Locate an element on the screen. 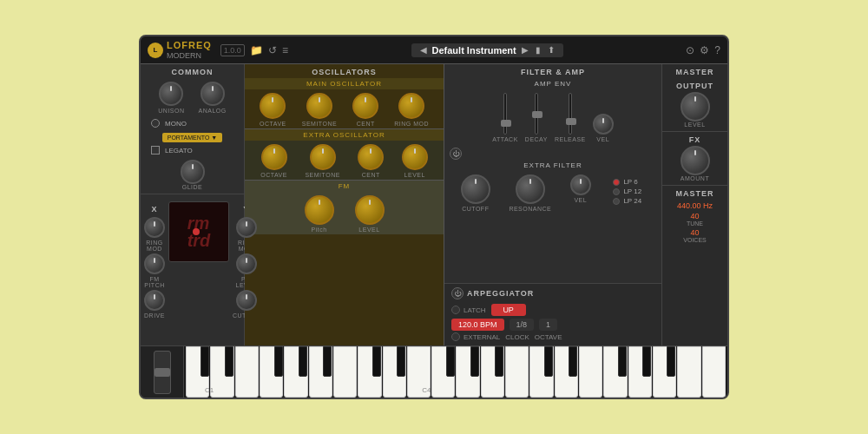  pitch-slider is located at coordinates (162, 372).